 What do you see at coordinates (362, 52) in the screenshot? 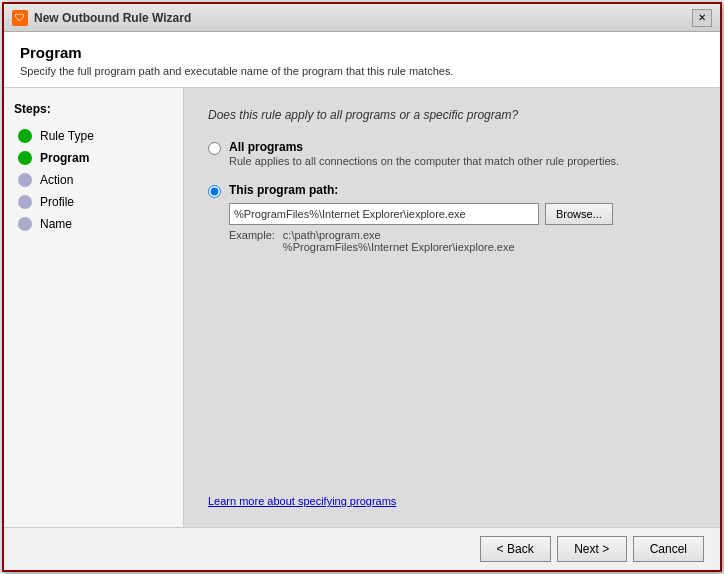
I see `page-title: Program` at bounding box center [362, 52].